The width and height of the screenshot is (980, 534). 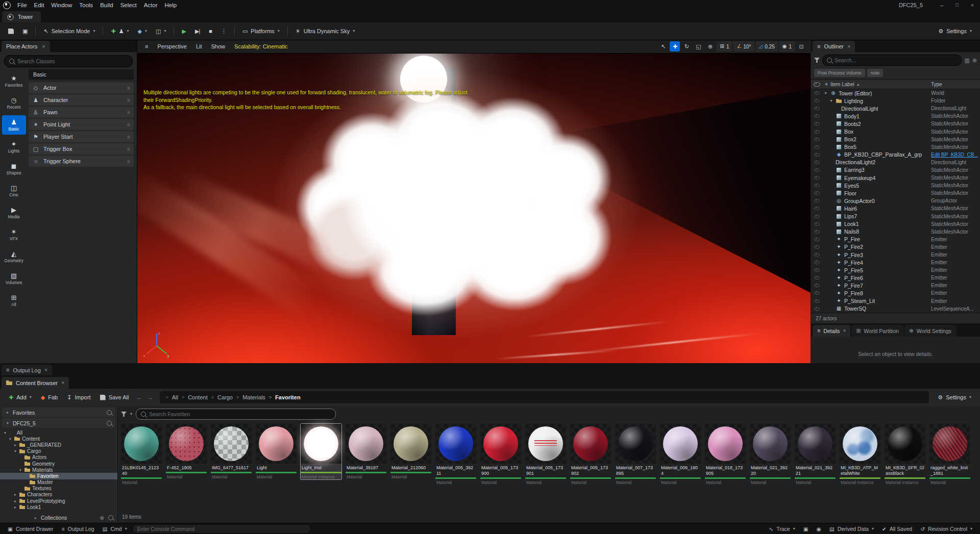 I want to click on filter-chip: note, so click(x=875, y=73).